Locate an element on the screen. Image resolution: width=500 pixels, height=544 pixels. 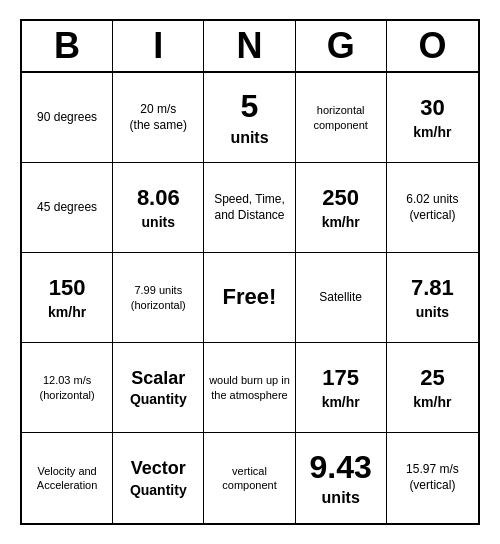
bingo-cell: 25km/hr is located at coordinates (432, 388).